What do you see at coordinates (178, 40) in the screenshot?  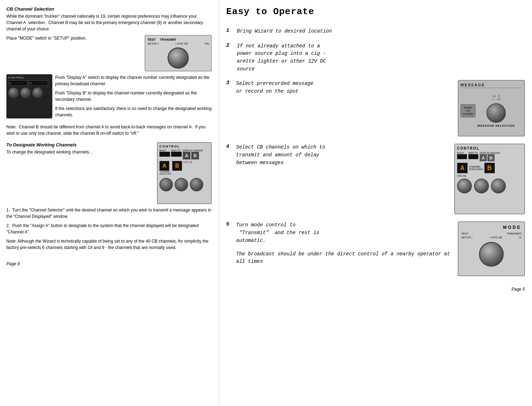 I see `mode-top-labels: TEST TRANSMIT` at bounding box center [178, 40].